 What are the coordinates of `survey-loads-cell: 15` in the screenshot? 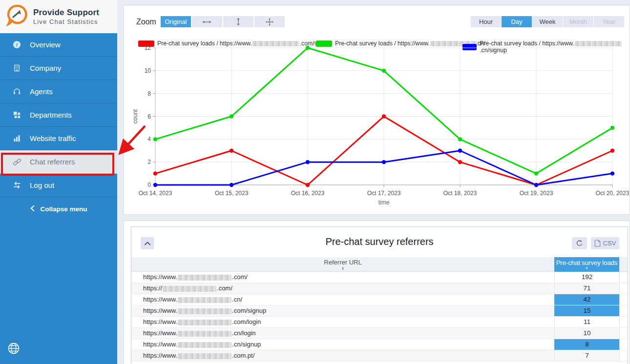 It's located at (587, 311).